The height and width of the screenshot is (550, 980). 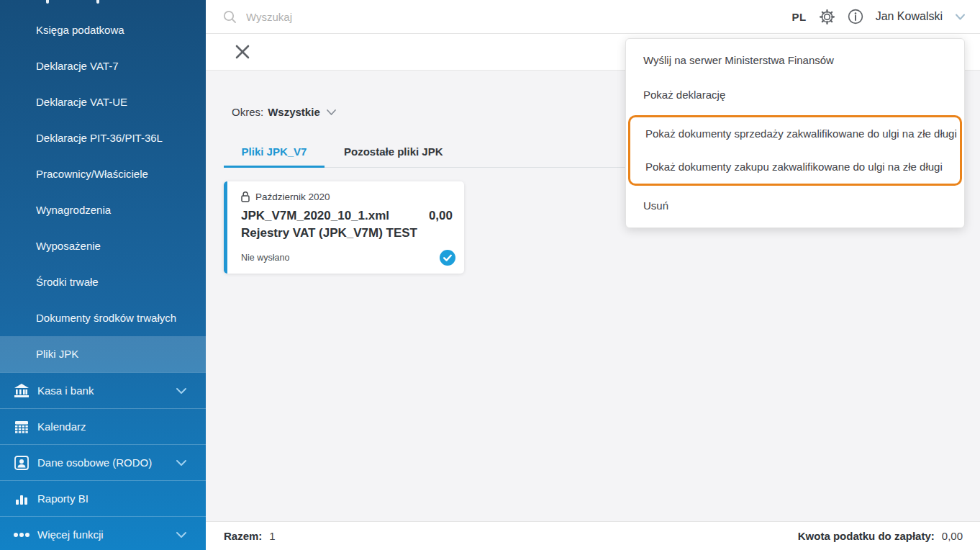 What do you see at coordinates (795, 95) in the screenshot?
I see `menu-item-pokaz-deklaracje: Pokaż deklarację` at bounding box center [795, 95].